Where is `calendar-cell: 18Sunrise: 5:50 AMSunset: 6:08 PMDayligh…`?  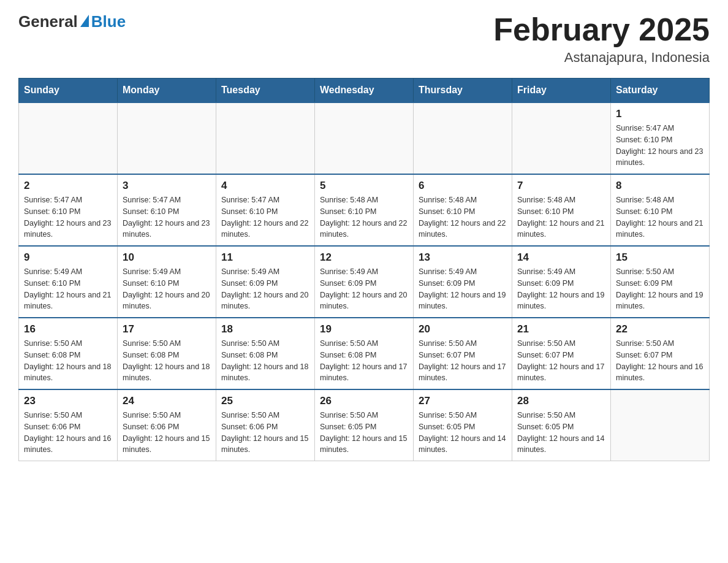
calendar-cell: 18Sunrise: 5:50 AMSunset: 6:08 PMDayligh… is located at coordinates (266, 353).